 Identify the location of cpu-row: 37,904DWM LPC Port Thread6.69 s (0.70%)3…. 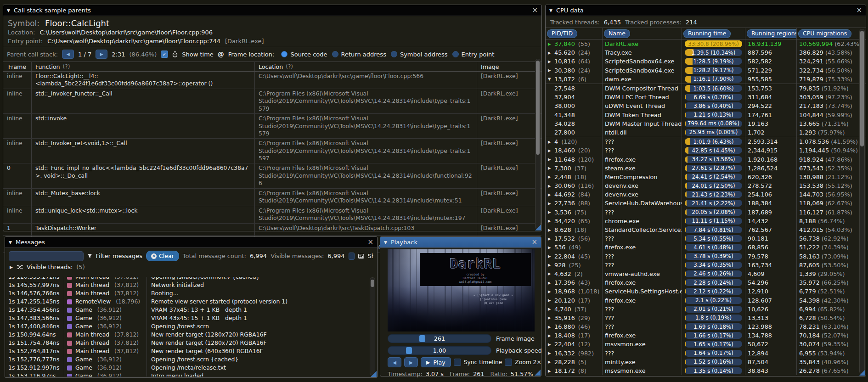
(705, 97).